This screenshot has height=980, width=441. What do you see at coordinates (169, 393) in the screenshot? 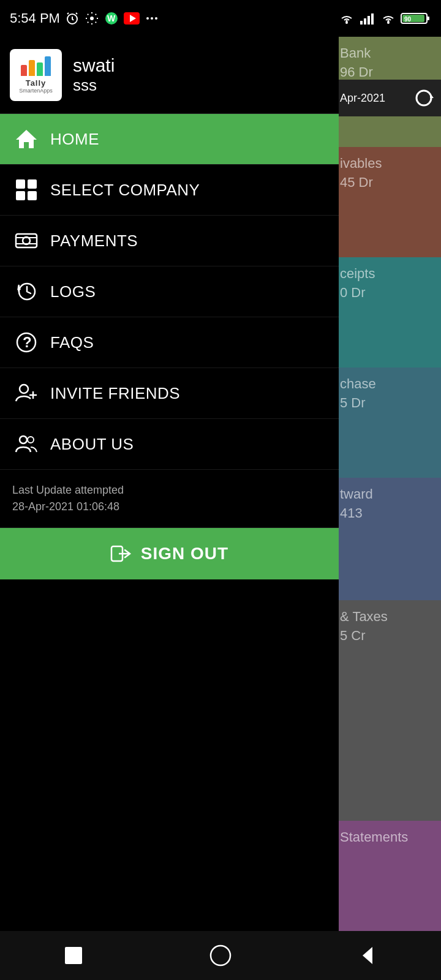
I see `menu-item-invite-friends: INVITE FRIENDS` at bounding box center [169, 393].